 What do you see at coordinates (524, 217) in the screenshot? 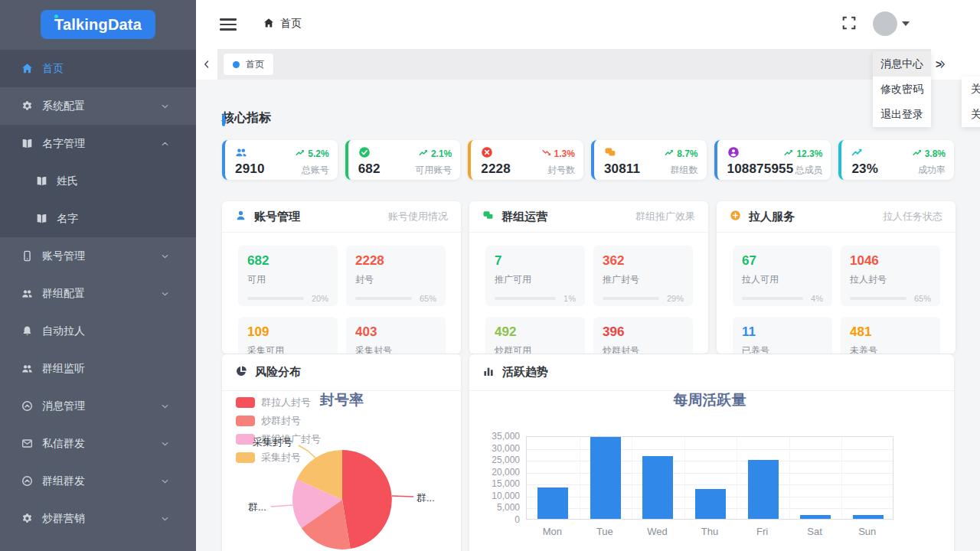
I see `stat-panel-title: 群组运营` at bounding box center [524, 217].